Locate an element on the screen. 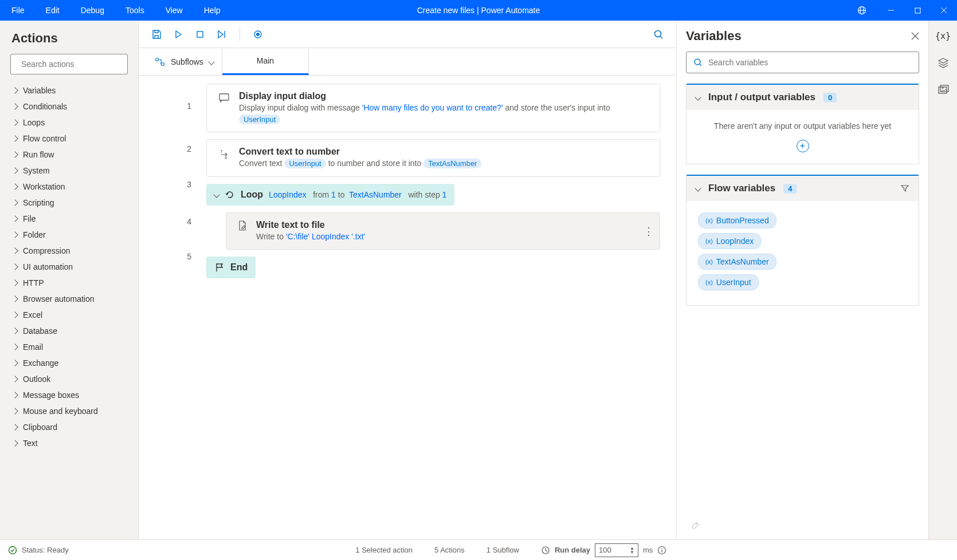  action-group-workstation: Workstation is located at coordinates (69, 187).